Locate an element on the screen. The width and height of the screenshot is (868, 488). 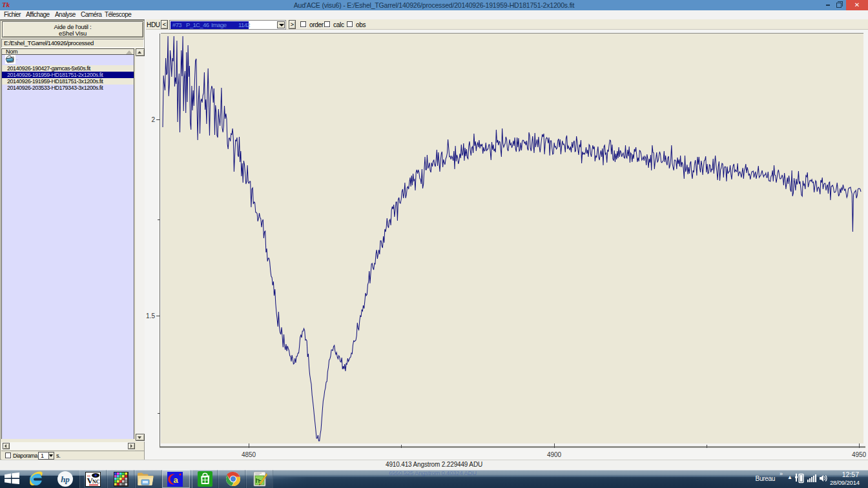
svg-text: NC is located at coordinates (96, 482).